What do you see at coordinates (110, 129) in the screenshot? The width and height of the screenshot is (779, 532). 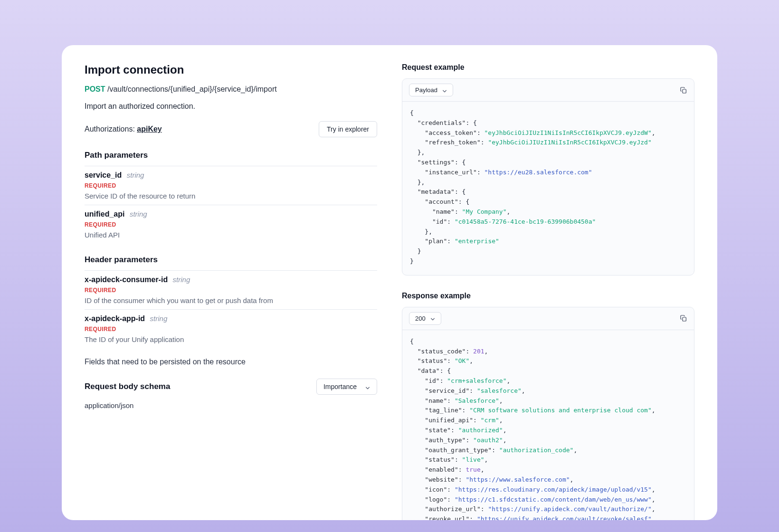 I see `auth-label: Authorizations:` at bounding box center [110, 129].